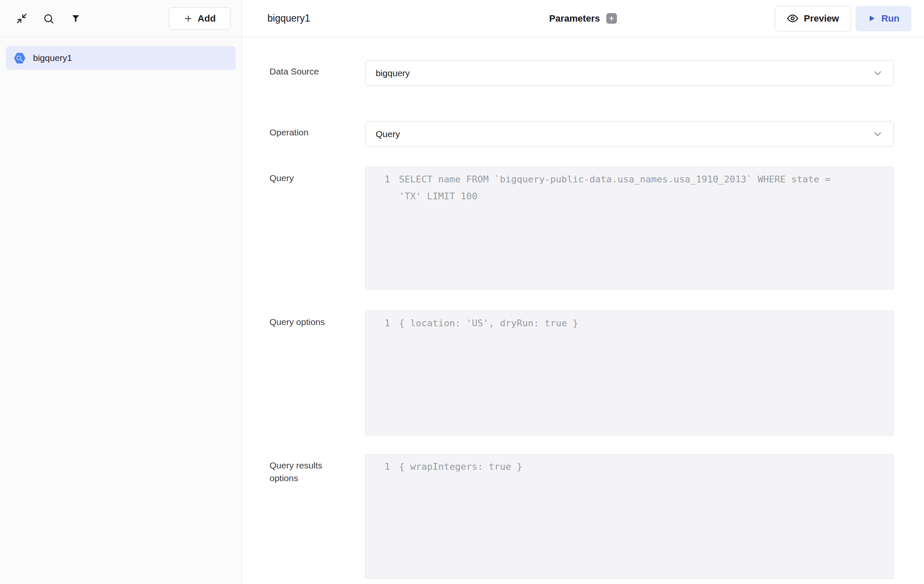 This screenshot has height=584, width=924. Describe the element at coordinates (289, 19) in the screenshot. I see `query-title: bigquery1` at that location.